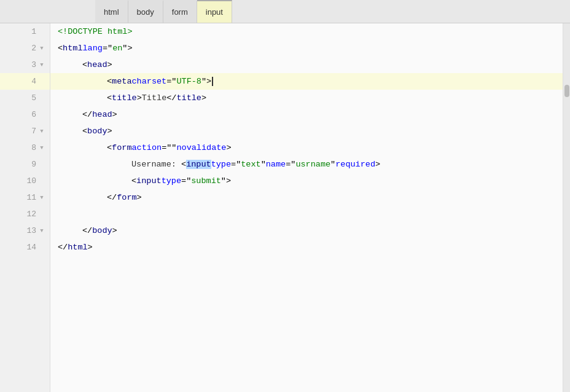 The image size is (570, 392). I want to click on breadcrumb-bar: html body form input, so click(285, 12).